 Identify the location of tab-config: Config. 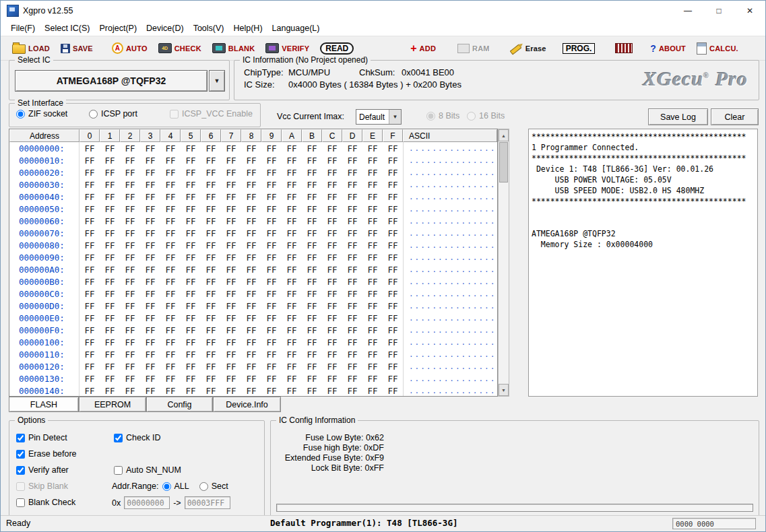
(179, 404).